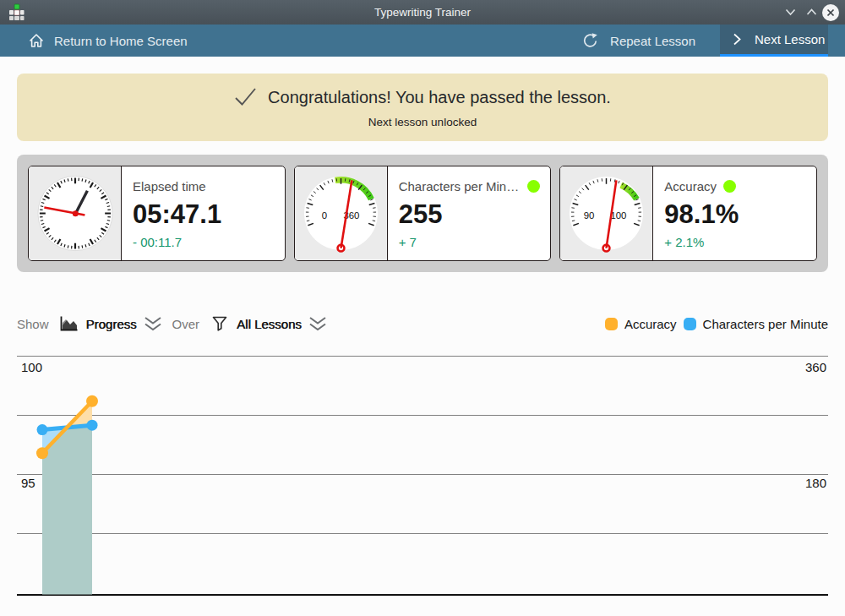  I want to click on y-left-tick-95: 95, so click(29, 483).